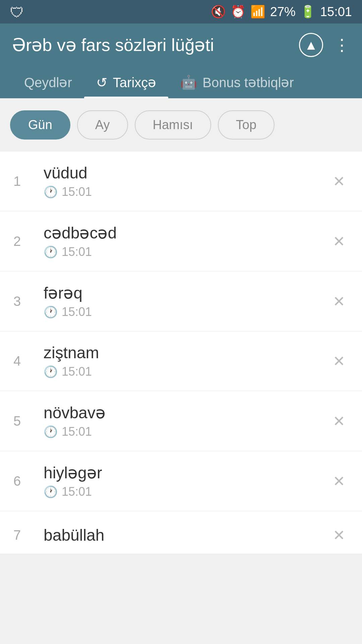 This screenshot has width=362, height=644. What do you see at coordinates (23, 181) in the screenshot?
I see `item-number: 1` at bounding box center [23, 181].